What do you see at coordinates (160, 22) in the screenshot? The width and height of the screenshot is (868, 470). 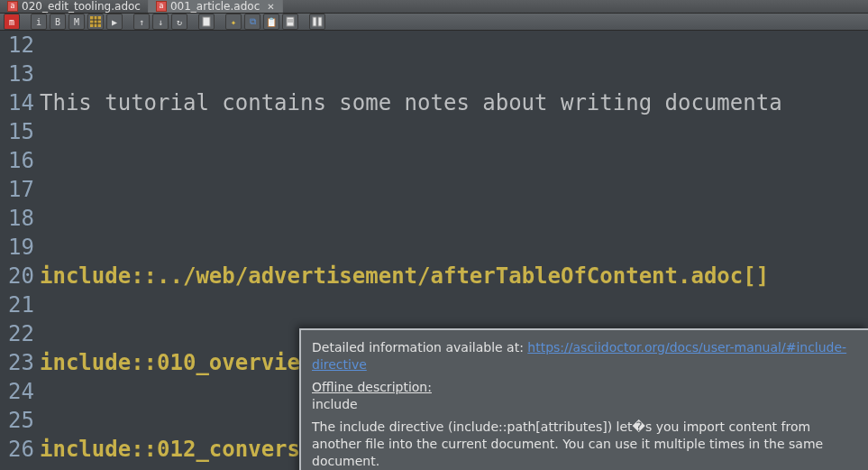 I see `move-down-button: ↓` at bounding box center [160, 22].